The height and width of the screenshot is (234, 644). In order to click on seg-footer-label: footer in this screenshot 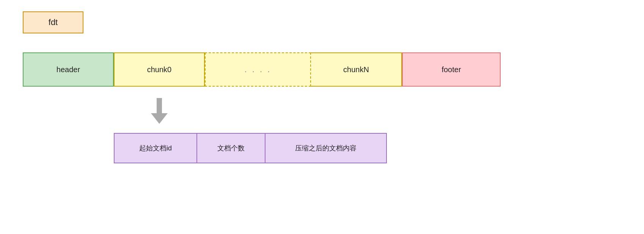, I will do `click(451, 70)`.